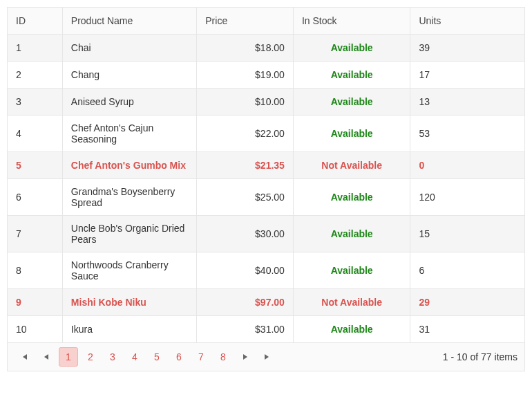 Image resolution: width=532 pixels, height=415 pixels. What do you see at coordinates (245, 270) in the screenshot?
I see `cell-price: $40.00` at bounding box center [245, 270].